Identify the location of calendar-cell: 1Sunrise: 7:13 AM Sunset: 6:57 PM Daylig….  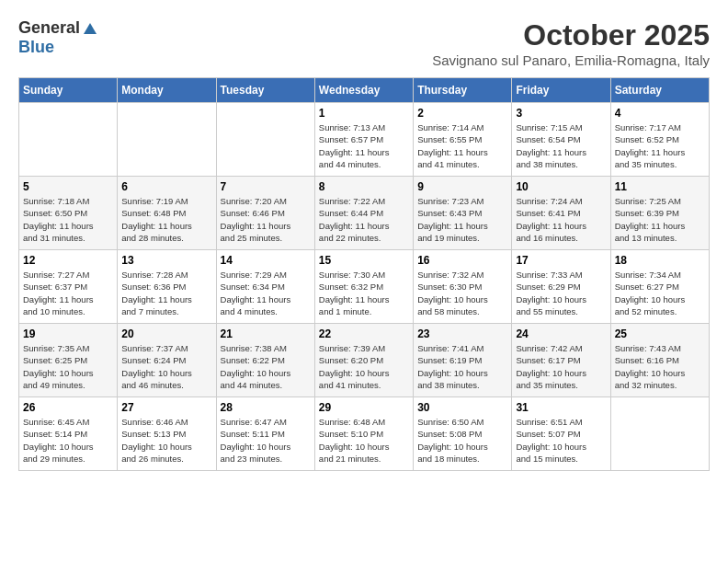
(364, 140).